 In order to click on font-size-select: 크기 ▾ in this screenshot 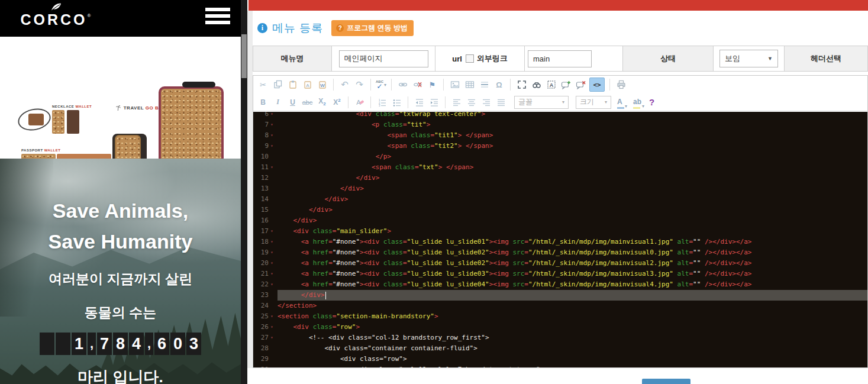, I will do `click(593, 102)`.